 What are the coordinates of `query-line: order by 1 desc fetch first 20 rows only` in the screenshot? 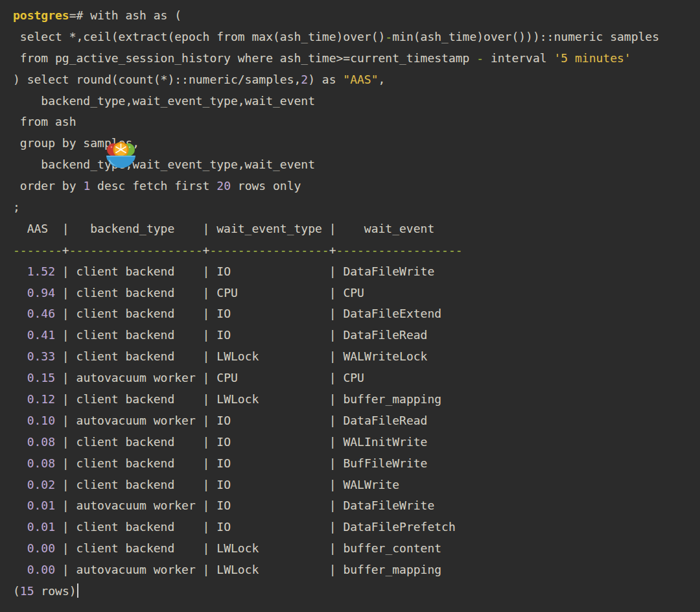 It's located at (356, 187).